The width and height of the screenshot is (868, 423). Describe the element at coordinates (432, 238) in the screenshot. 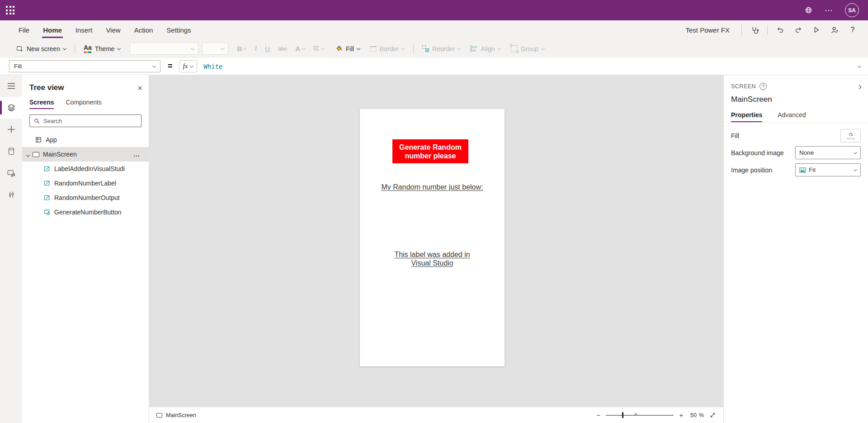

I see `screen-artboard: Generate Random number please My Random …` at that location.